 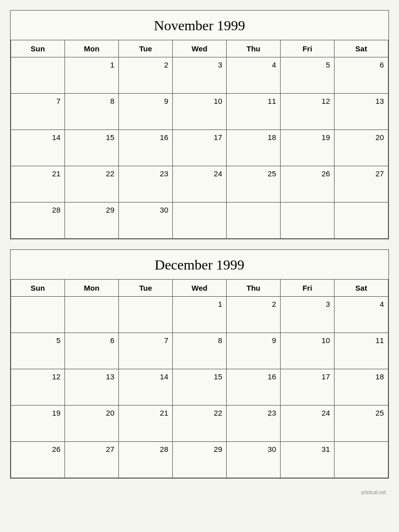 I want to click on dec-header-mon: Mon, so click(x=92, y=288).